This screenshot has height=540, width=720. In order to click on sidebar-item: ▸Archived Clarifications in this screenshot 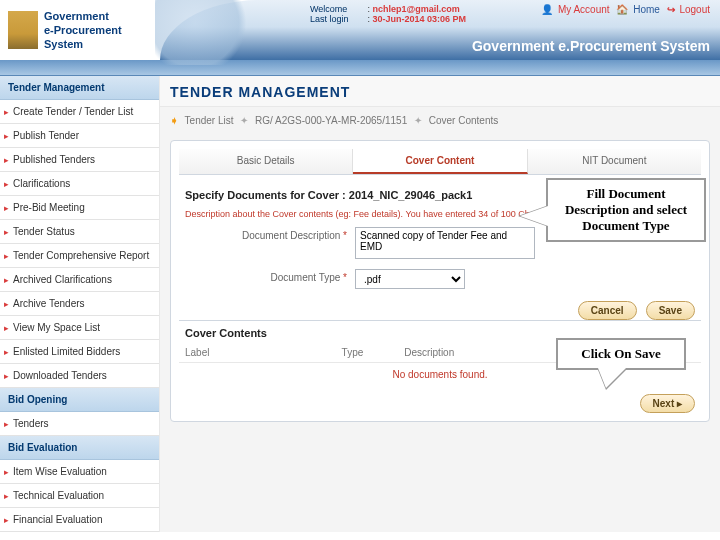, I will do `click(80, 280)`.